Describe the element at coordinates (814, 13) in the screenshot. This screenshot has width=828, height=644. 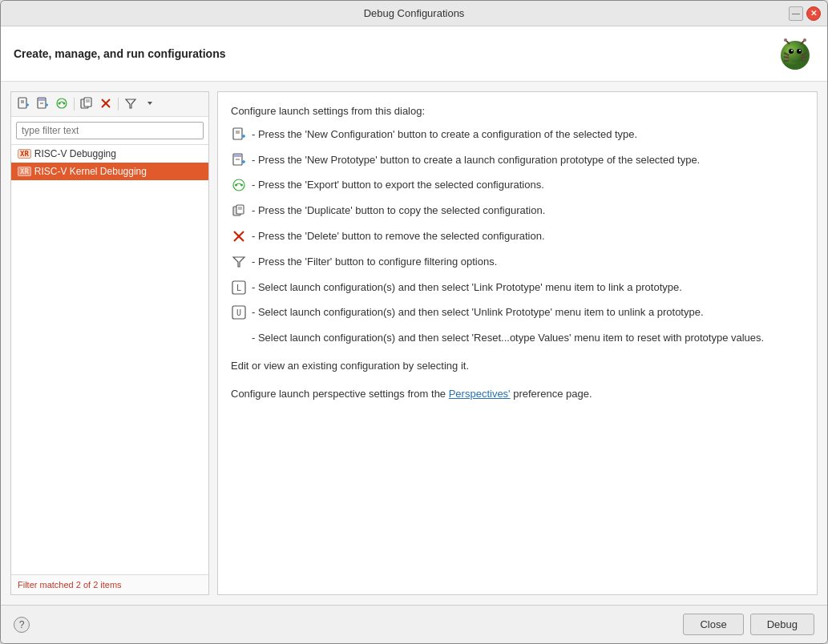
I see `close-icon: ✕` at that location.